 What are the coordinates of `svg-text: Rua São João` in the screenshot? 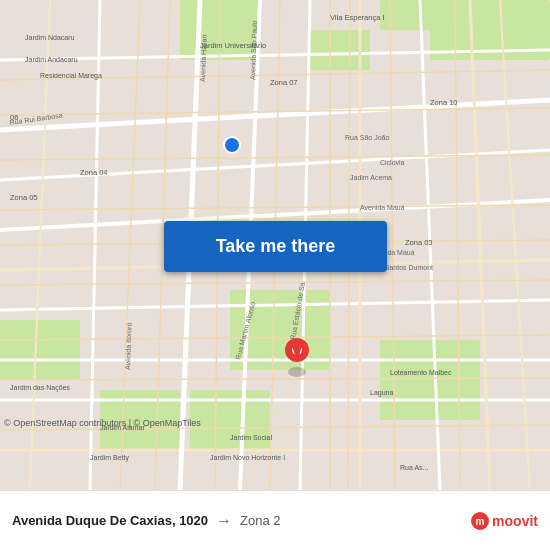 It's located at (367, 138).